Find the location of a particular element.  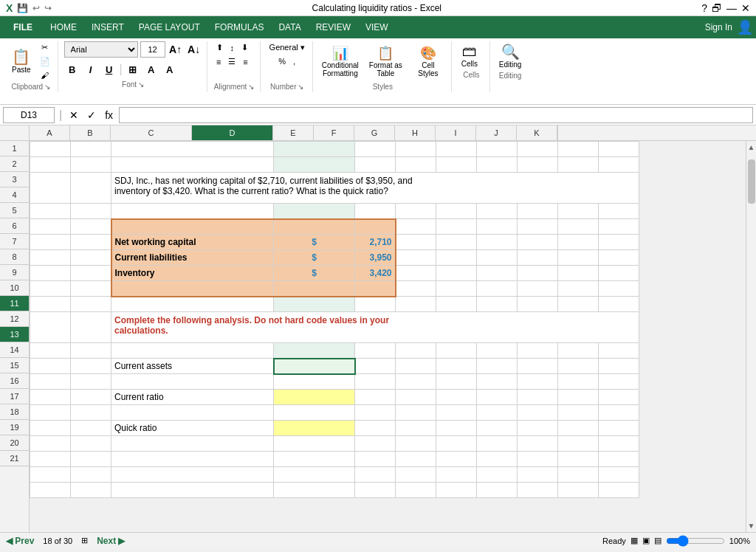

cell-J17 is located at coordinates (579, 428).